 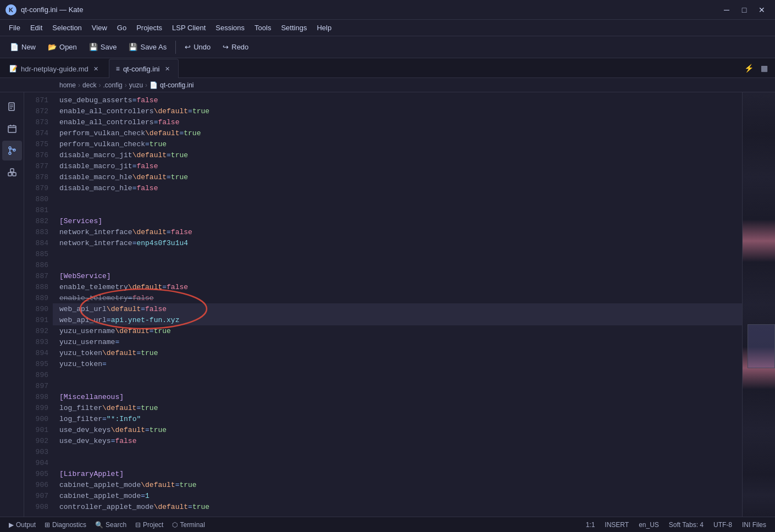 I want to click on tab-hdr-netplay: 📝 hdr-netplay-guide.md ✕, so click(x=55, y=68).